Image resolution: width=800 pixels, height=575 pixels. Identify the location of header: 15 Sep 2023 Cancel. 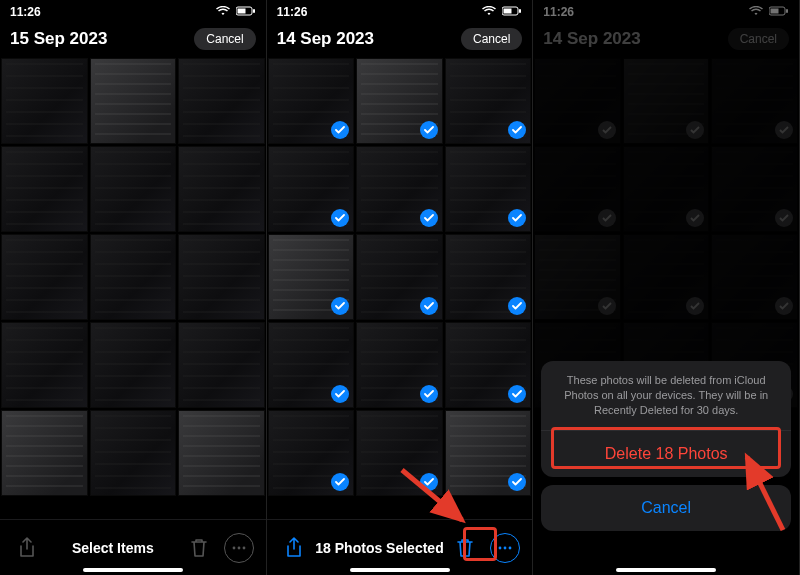
(133, 41).